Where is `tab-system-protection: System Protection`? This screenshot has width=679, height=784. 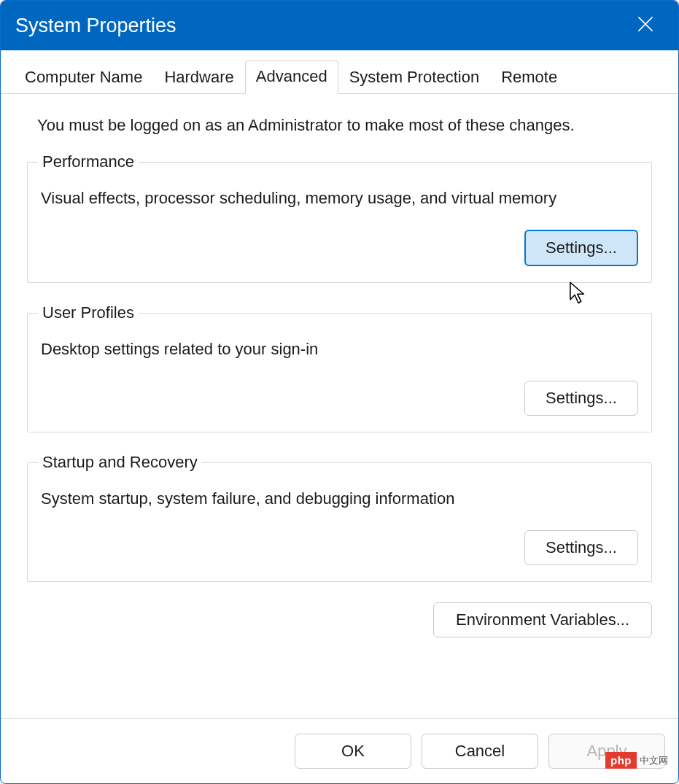
tab-system-protection: System Protection is located at coordinates (414, 77).